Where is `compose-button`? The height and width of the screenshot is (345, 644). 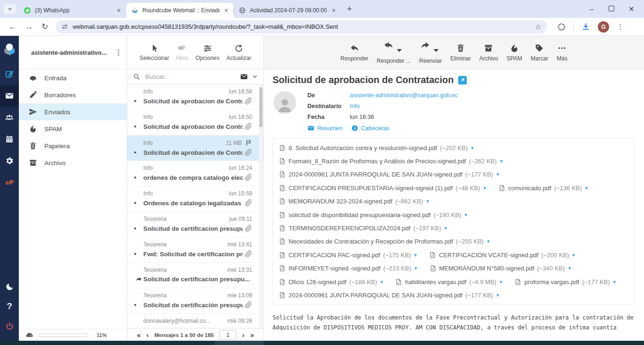
compose-button is located at coordinates (9, 74).